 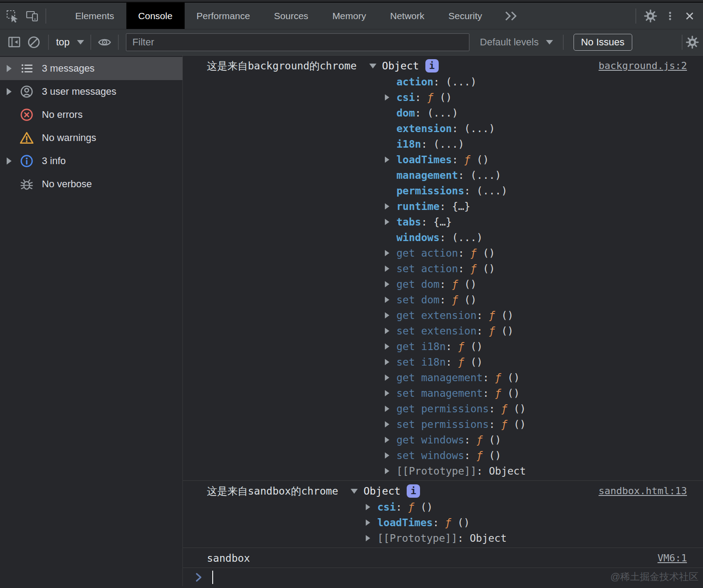 What do you see at coordinates (536, 284) in the screenshot?
I see `tree-row: get dom: ƒ ()` at bounding box center [536, 284].